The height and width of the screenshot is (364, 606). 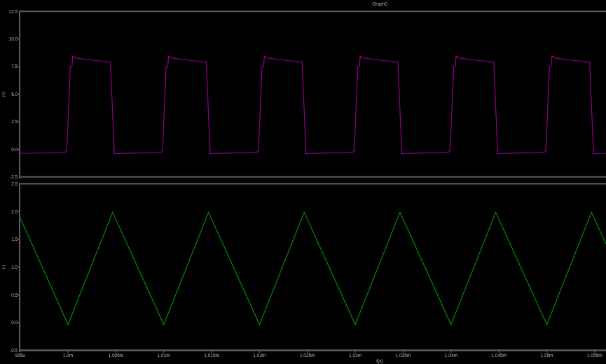 What do you see at coordinates (546, 356) in the screenshot?
I see `svg-text: 1.05m` at bounding box center [546, 356].